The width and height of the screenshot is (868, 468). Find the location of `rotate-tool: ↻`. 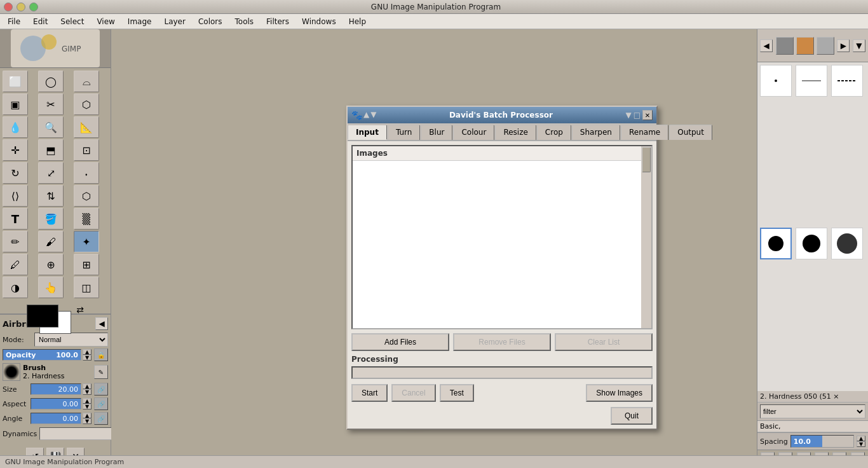

rotate-tool: ↻ is located at coordinates (15, 173).